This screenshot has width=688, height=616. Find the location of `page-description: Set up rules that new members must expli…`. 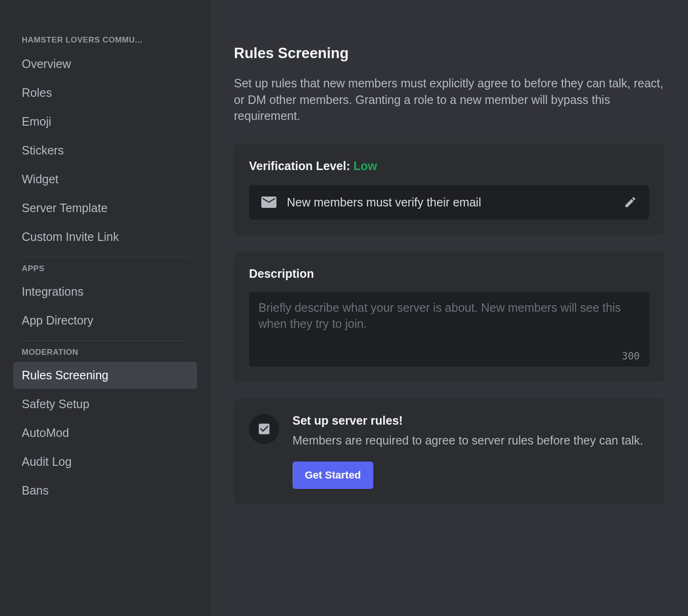

page-description: Set up rules that new members must expli… is located at coordinates (449, 100).